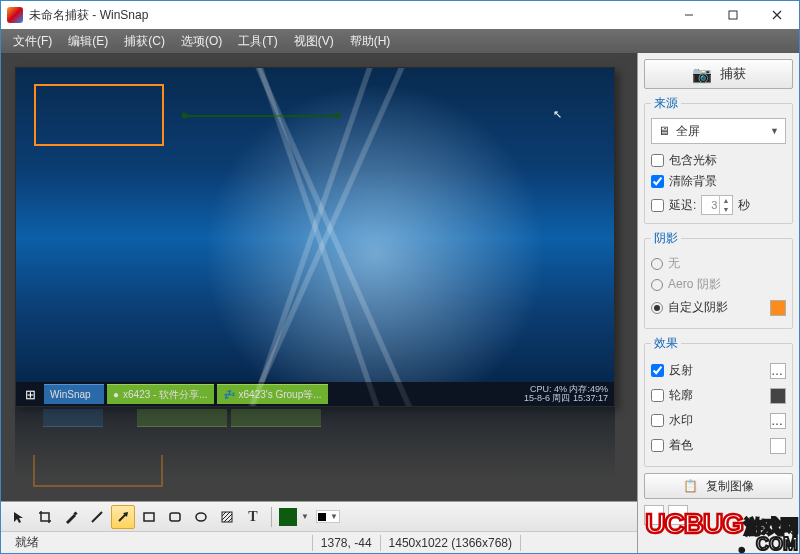  I want to click on tool-arrow, so click(123, 517).